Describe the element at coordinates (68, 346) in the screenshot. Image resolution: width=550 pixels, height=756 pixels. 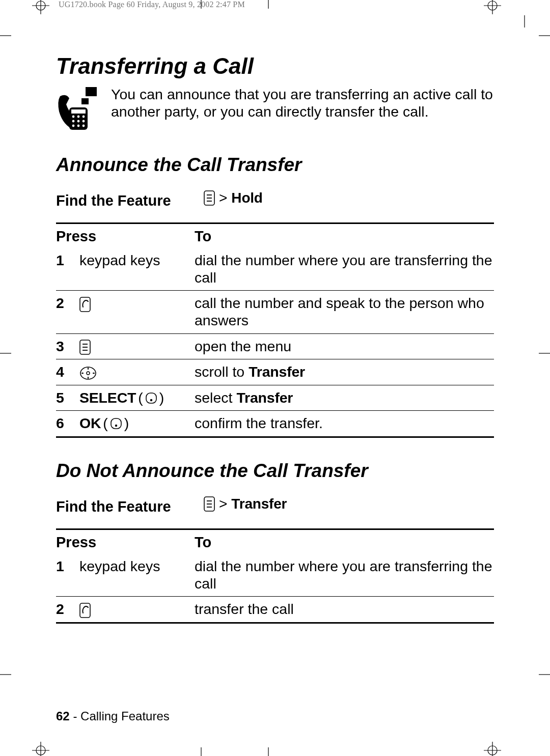
I see `step-number: 3` at that location.